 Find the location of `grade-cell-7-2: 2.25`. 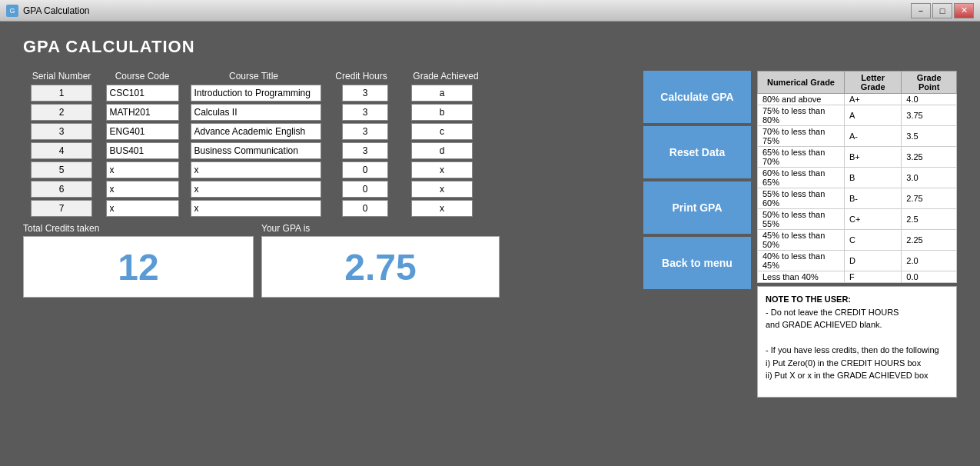

grade-cell-7-2: 2.25 is located at coordinates (929, 240).